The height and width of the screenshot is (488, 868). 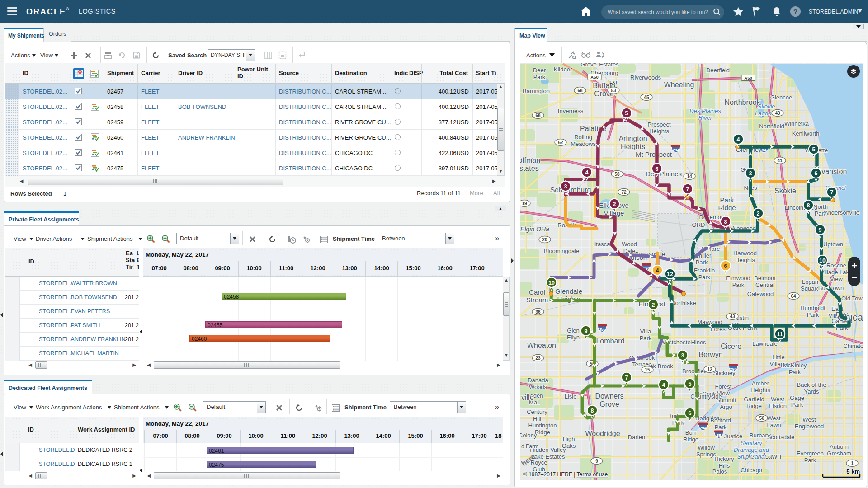 What do you see at coordinates (664, 174) in the screenshot?
I see `svg-text: Des Plaines` at bounding box center [664, 174].